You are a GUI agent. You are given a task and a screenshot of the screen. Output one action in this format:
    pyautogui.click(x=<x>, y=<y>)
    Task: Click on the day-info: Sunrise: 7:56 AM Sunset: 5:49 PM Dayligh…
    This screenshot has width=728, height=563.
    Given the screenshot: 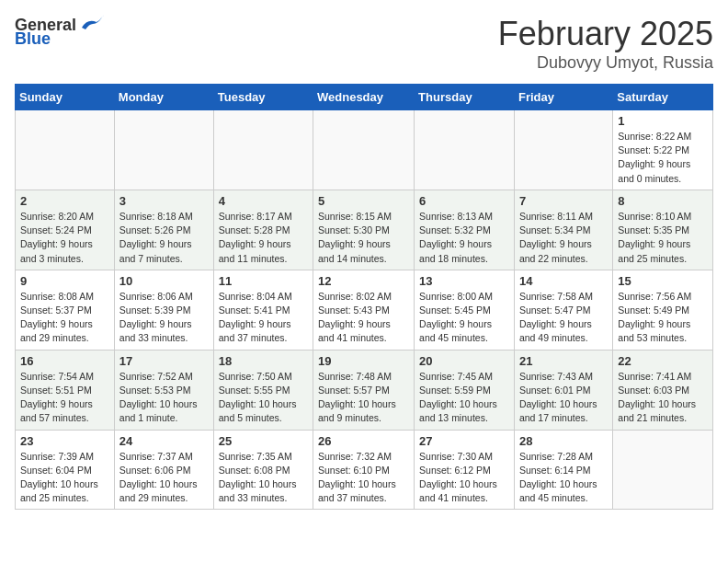 What is the action you would take?
    pyautogui.click(x=663, y=318)
    